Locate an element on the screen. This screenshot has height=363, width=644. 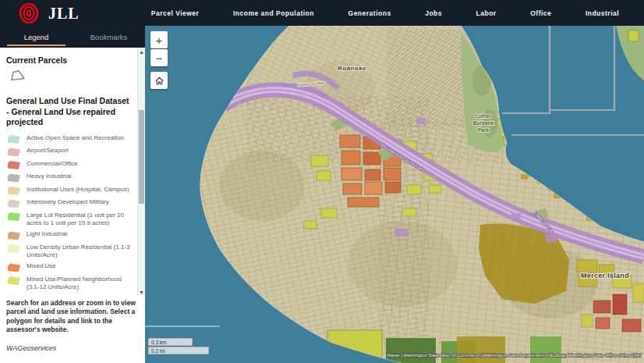
plus-icon: + is located at coordinates (159, 41).